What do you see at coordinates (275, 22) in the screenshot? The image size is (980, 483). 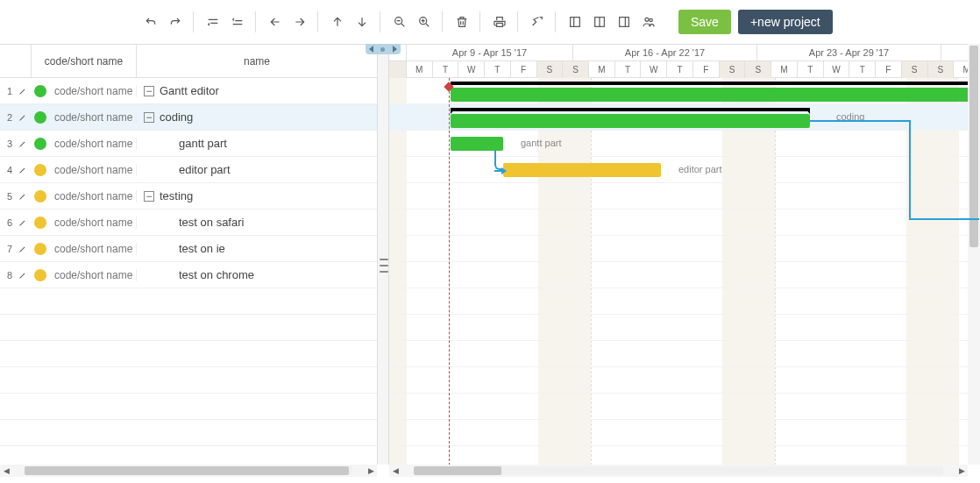 I see `outdent-button` at bounding box center [275, 22].